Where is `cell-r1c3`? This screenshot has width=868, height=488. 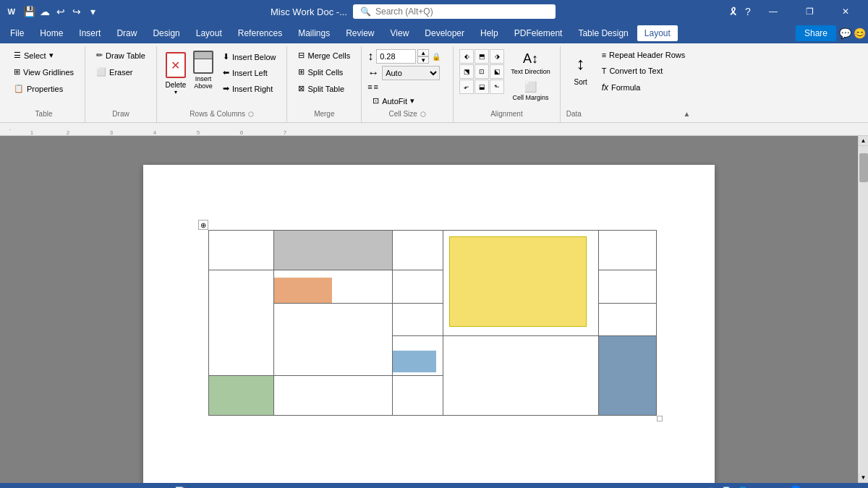
cell-r1c3 is located at coordinates (418, 250).